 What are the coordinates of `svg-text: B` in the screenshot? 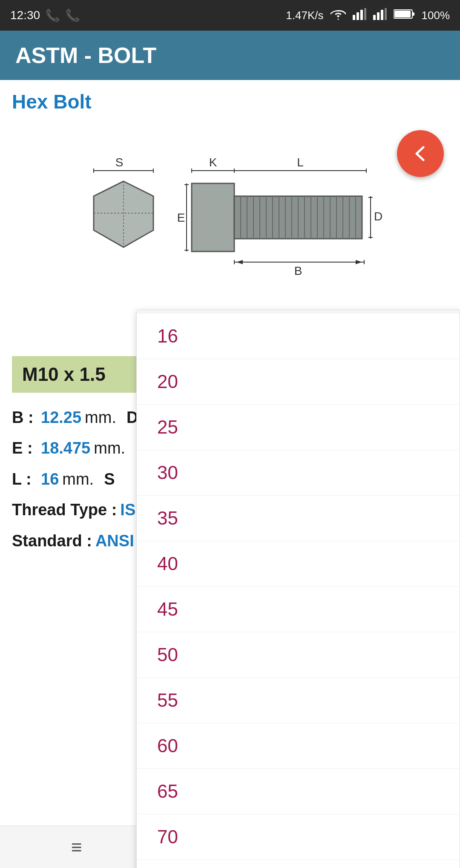 It's located at (298, 271).